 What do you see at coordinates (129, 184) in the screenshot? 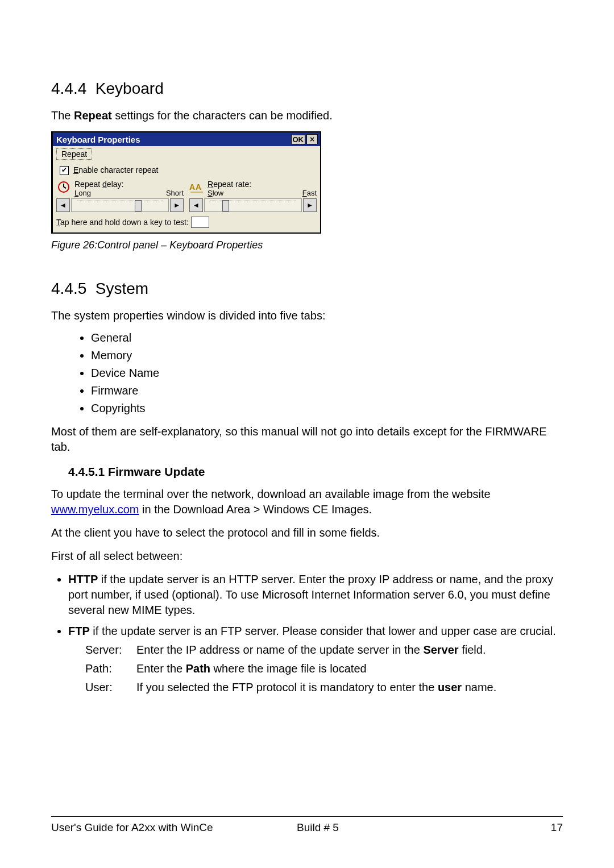
I see `repeat-delay-label: Repeat delay:` at bounding box center [129, 184].